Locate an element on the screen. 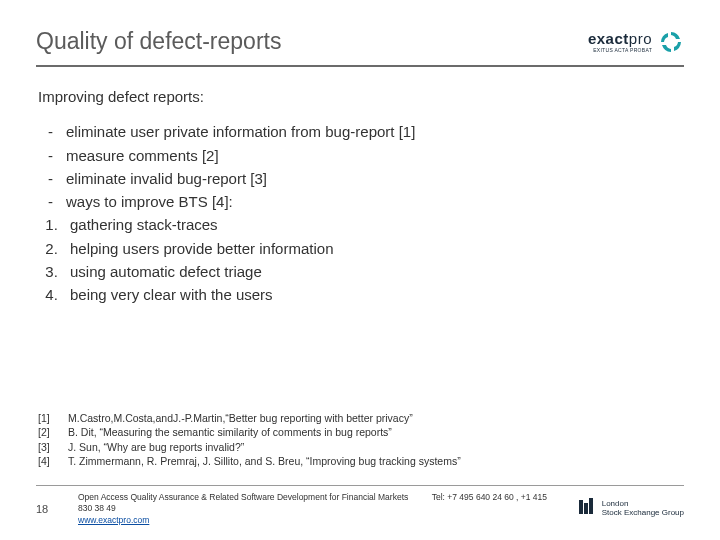 The image size is (720, 540). page-title: Quality of defect-reports is located at coordinates (158, 42).